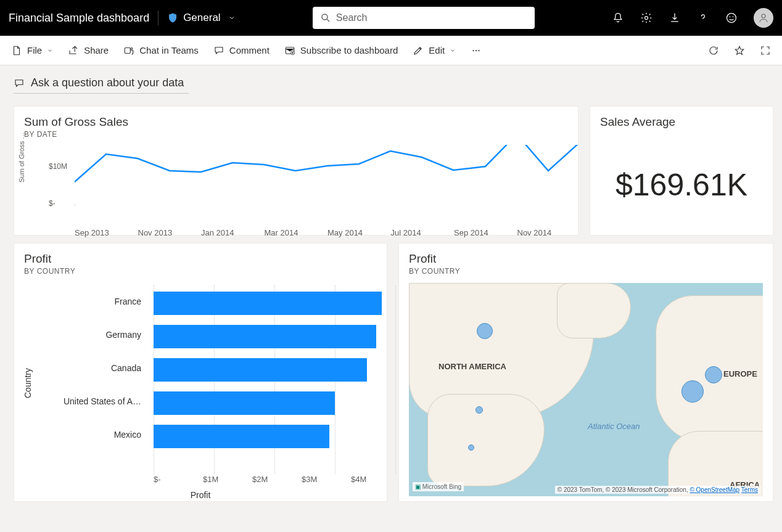 This screenshot has height=532, width=782. What do you see at coordinates (549, 233) in the screenshot?
I see `x-tick: Nov 2014` at bounding box center [549, 233].